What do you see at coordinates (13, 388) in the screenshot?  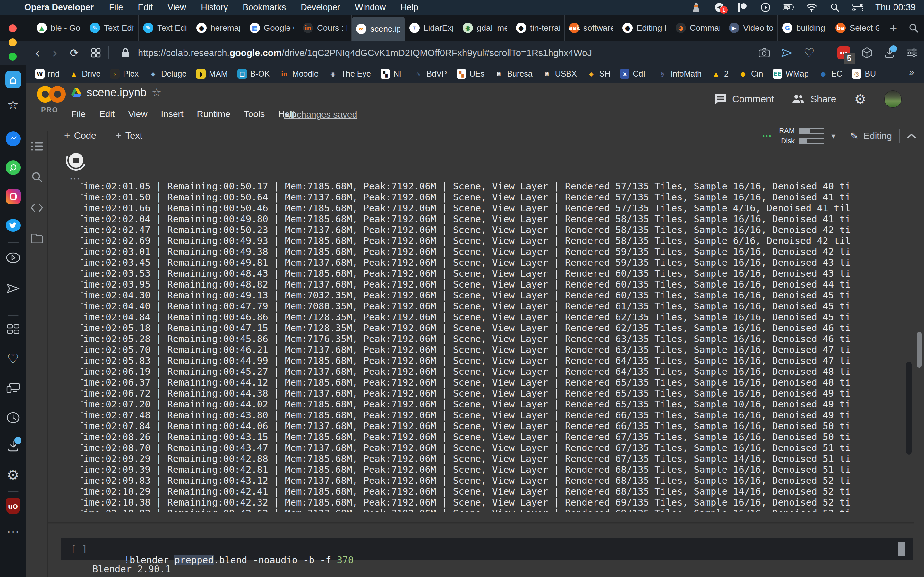 I see `flow-devices-icon` at bounding box center [13, 388].